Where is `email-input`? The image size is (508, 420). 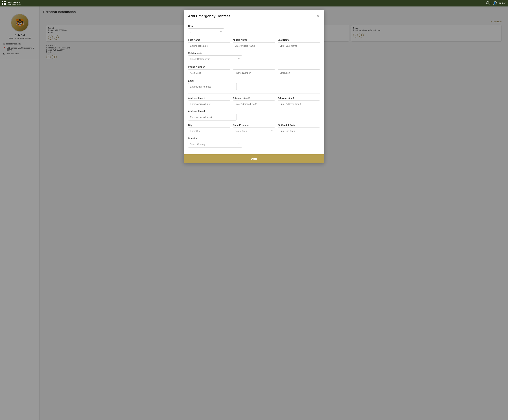 email-input is located at coordinates (212, 87).